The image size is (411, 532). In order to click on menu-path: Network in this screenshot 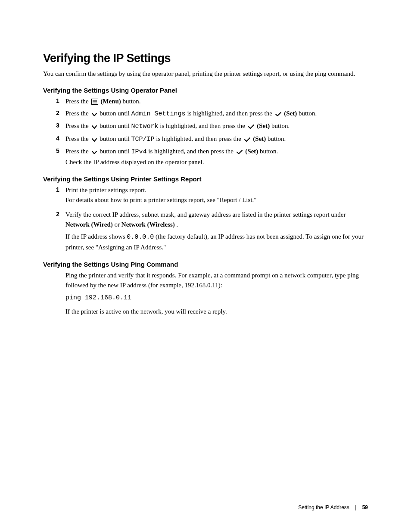, I will do `click(145, 127)`.